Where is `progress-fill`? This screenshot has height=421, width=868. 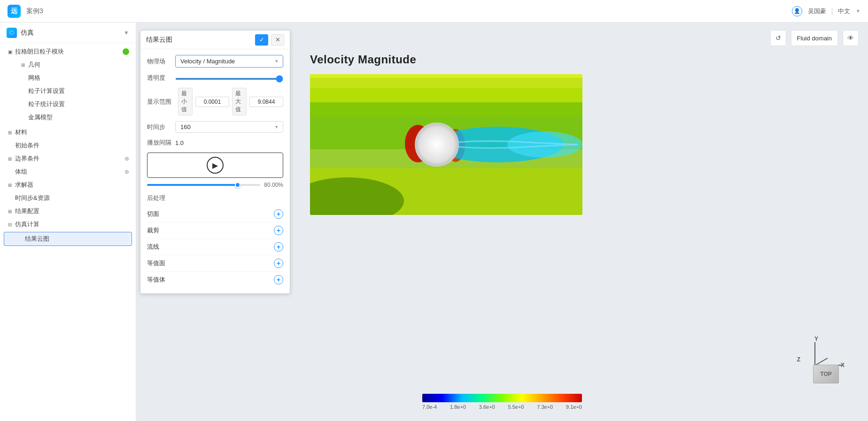
progress-fill is located at coordinates (193, 185).